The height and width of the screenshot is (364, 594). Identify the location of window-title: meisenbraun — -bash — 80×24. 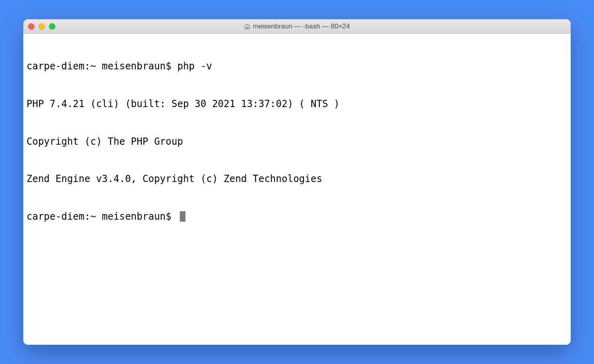
(301, 26).